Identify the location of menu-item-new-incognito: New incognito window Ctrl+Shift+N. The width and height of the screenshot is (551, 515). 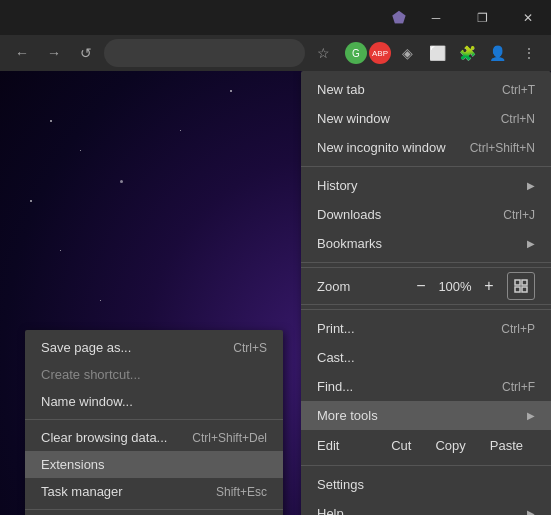
(426, 148).